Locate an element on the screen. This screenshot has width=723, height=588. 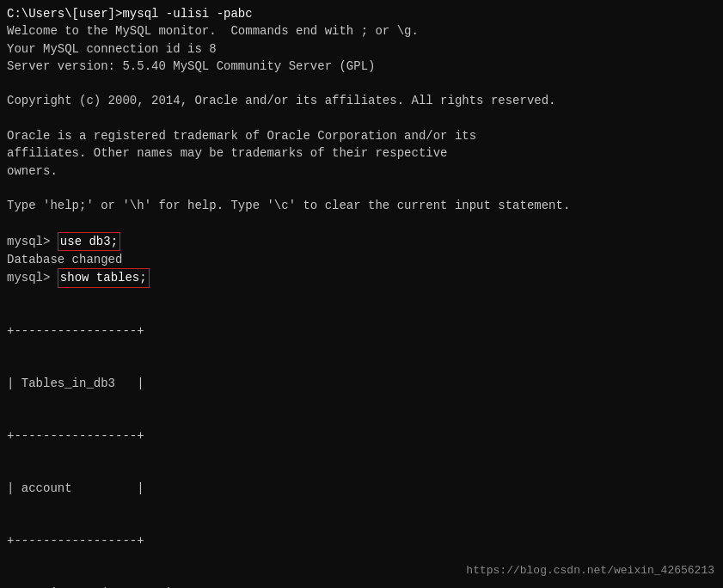
copyright-line-2: Oracle is a registered trademark of Orac… is located at coordinates (361, 136).